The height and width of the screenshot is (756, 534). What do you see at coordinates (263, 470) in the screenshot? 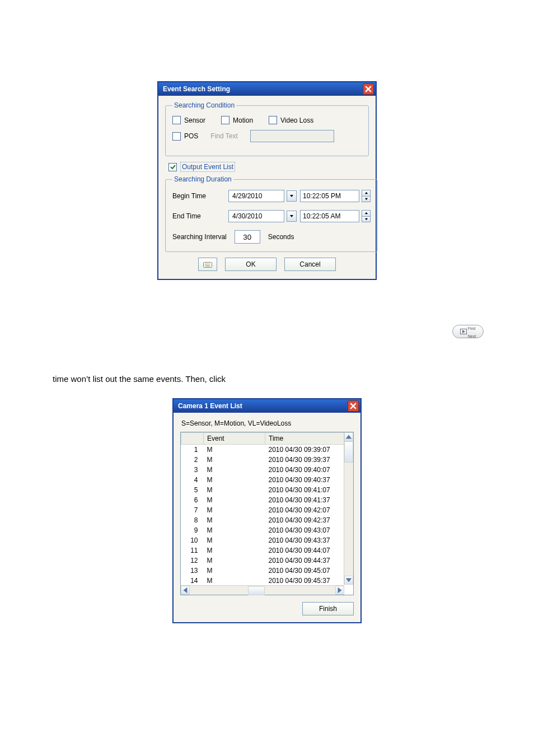
I see `table-row: 3M2010 04/30 09:40:07` at bounding box center [263, 470].